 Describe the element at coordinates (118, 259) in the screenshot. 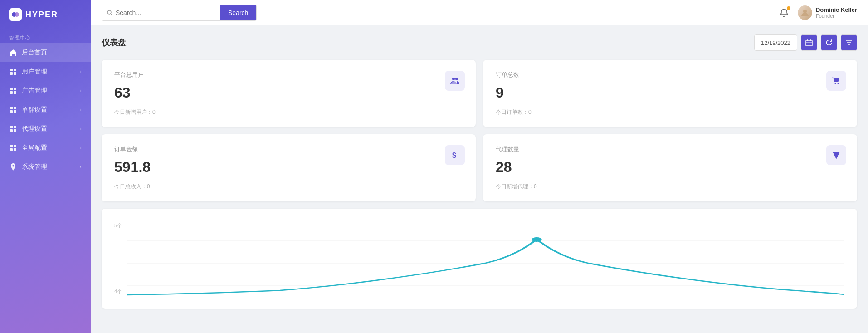

I see `chart-y-axis: 5个 4个` at that location.